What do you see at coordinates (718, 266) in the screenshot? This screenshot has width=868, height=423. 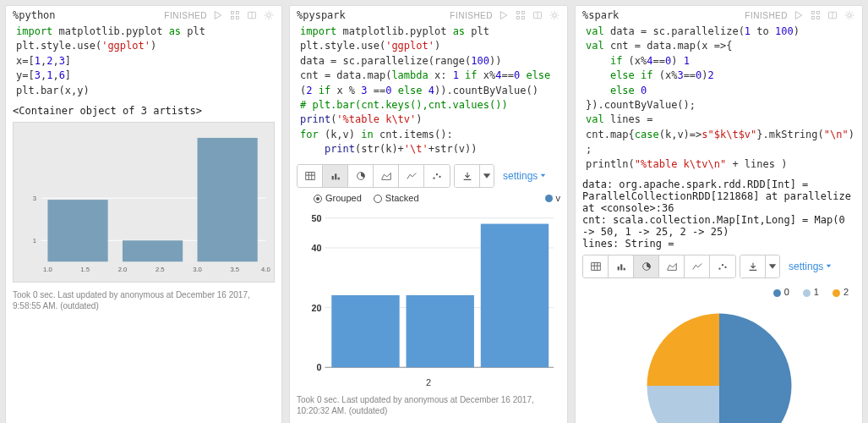 I see `viz-toolbar: settings` at bounding box center [718, 266].